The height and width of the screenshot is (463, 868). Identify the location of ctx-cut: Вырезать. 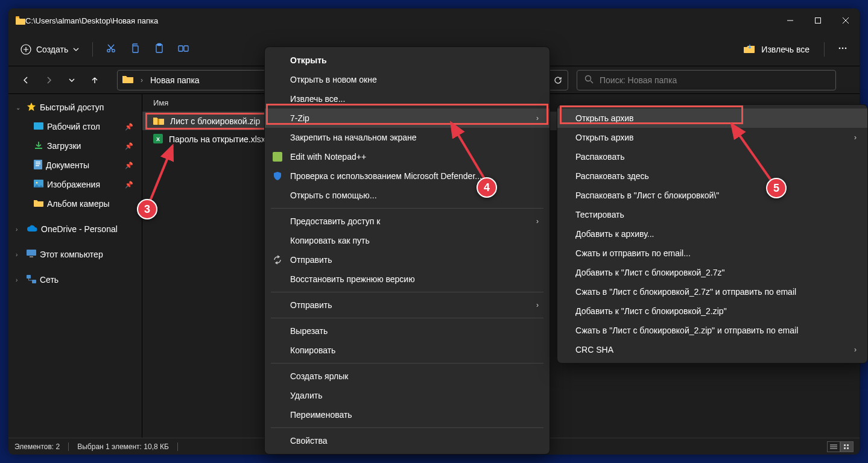
(407, 331).